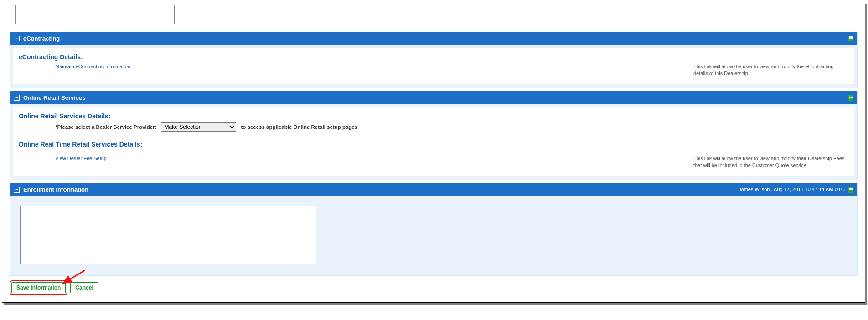 The height and width of the screenshot is (320, 868). I want to click on cancel-button: Cancel, so click(84, 288).